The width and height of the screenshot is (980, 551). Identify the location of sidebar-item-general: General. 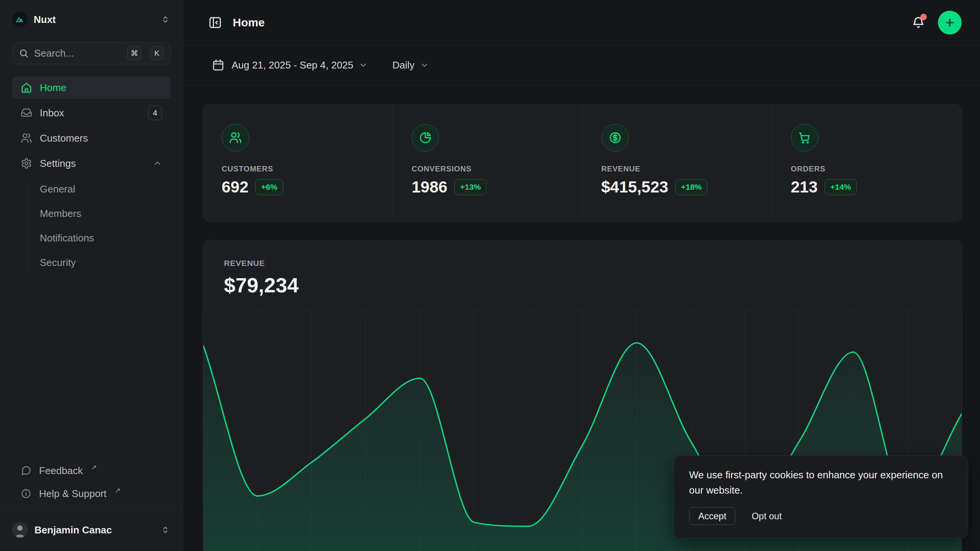
(91, 189).